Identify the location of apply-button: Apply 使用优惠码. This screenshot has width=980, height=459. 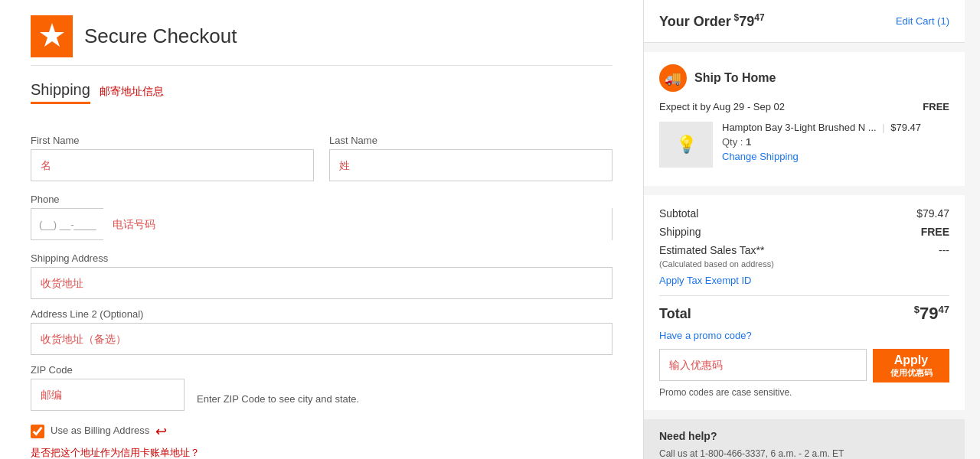
(911, 366).